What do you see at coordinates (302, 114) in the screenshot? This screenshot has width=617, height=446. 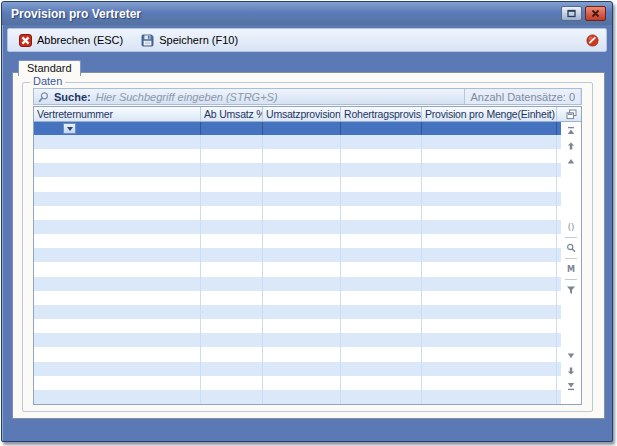 I see `column-header-2: Umsatzprovision` at bounding box center [302, 114].